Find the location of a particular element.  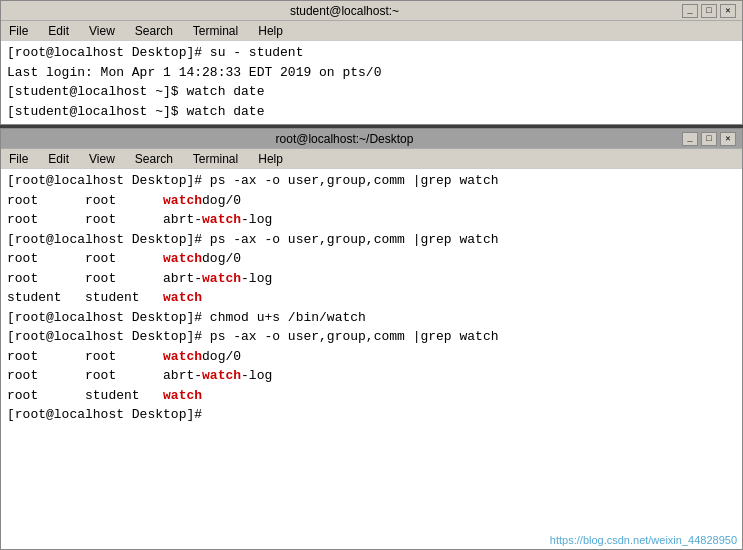

line-4: [student@localhost ~]$ watch date is located at coordinates (372, 112).